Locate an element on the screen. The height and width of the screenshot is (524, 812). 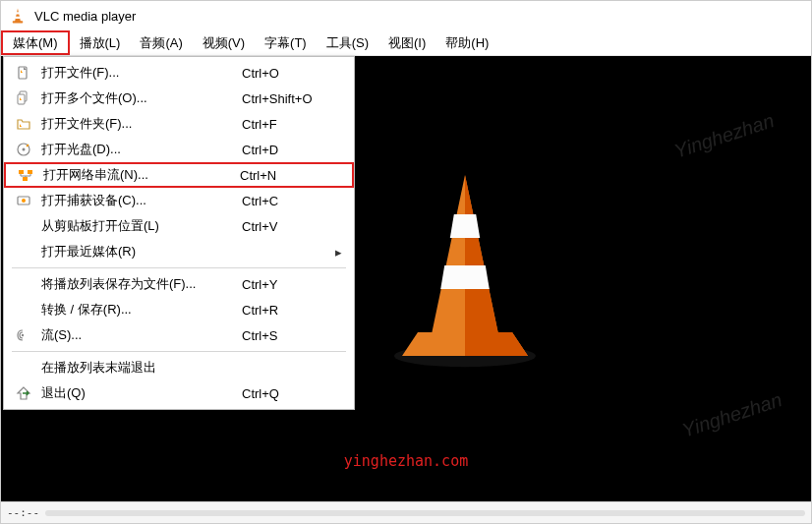
titlebar: VLC media player is located at coordinates (406, 16).